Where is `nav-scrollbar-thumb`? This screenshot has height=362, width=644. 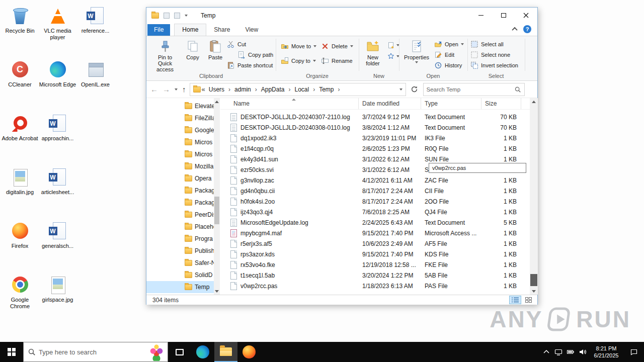
nav-scrollbar-thumb is located at coordinates (217, 210).